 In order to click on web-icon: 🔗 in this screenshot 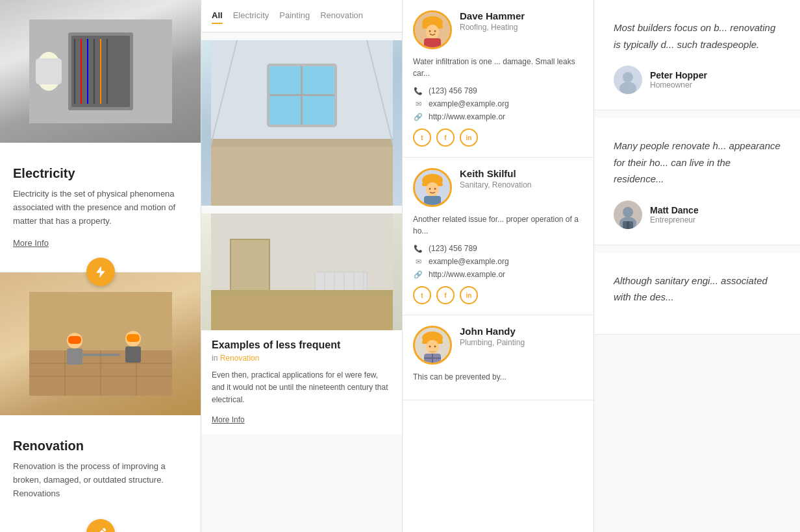, I will do `click(418, 117)`.